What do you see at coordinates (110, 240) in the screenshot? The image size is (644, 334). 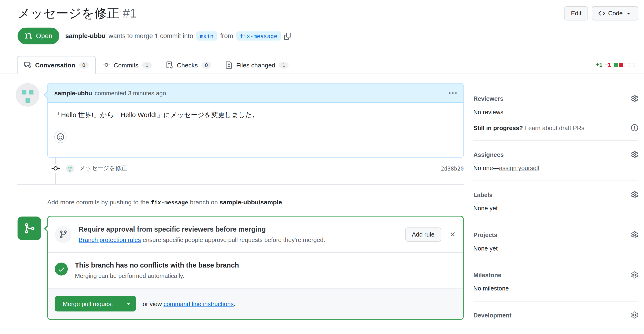 I see `branch-protection-rules-link: Branch protection rules` at bounding box center [110, 240].